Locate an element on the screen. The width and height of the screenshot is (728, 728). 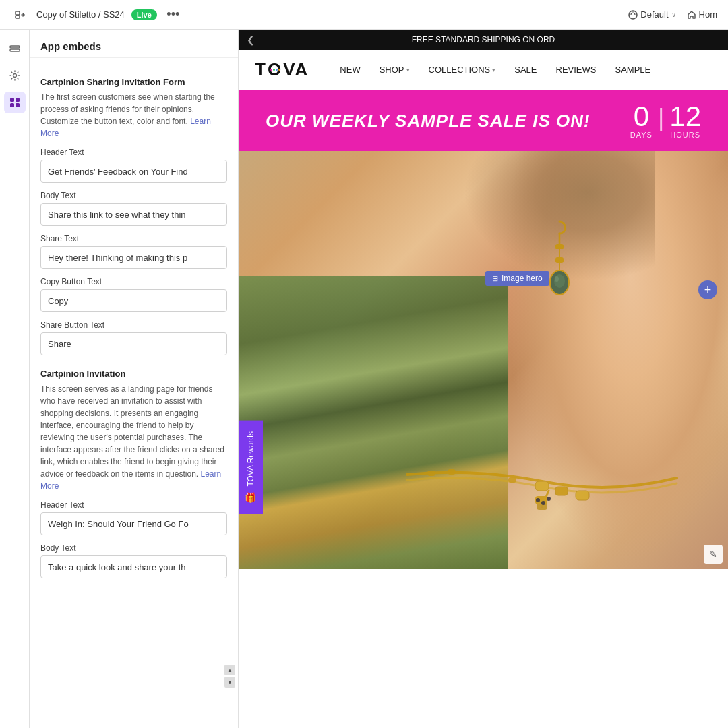
nav-link-sale: SALE is located at coordinates (526, 70).